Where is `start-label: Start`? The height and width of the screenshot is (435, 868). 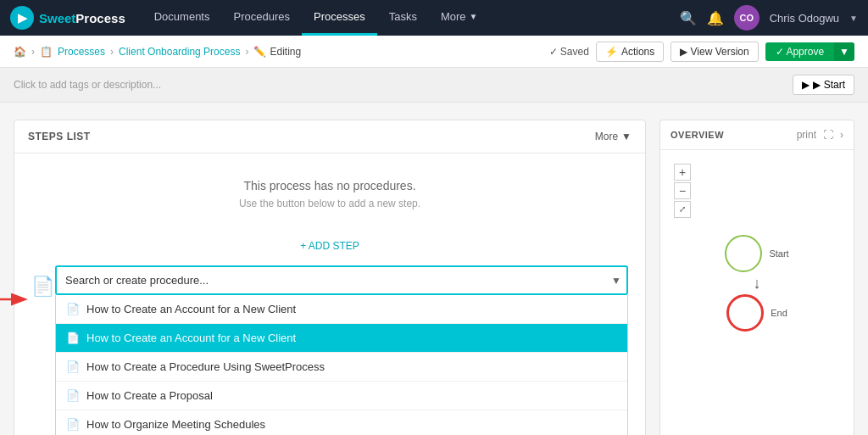
start-label: Start is located at coordinates (778, 254).